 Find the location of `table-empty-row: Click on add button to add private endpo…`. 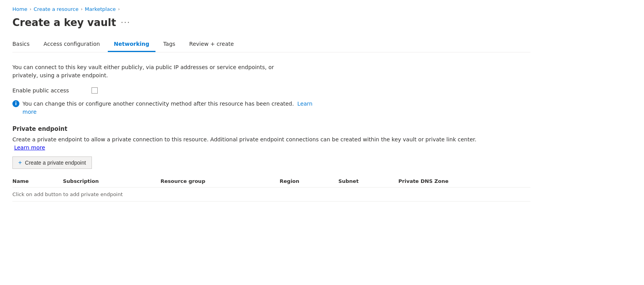

table-empty-row: Click on add button to add private endpo… is located at coordinates (271, 195).